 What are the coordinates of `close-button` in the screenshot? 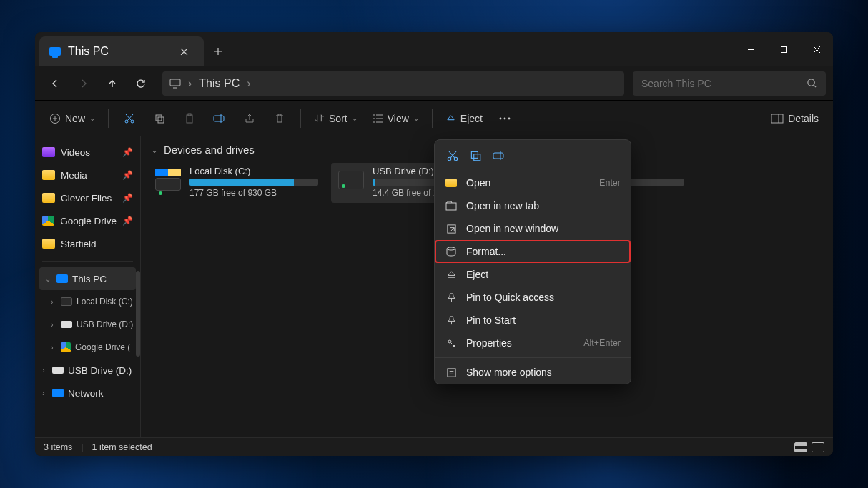 It's located at (817, 49).